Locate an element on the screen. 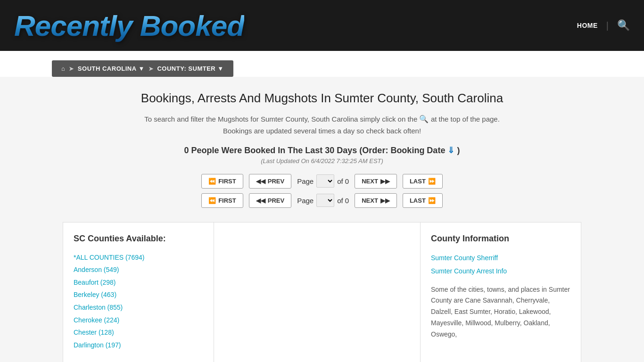 This screenshot has height=362, width=644. pagination-bottom: ⏪ FIRST ◀◀ PREV Page of 0 NEXT ▶▶ LAST ⏩ is located at coordinates (322, 201).